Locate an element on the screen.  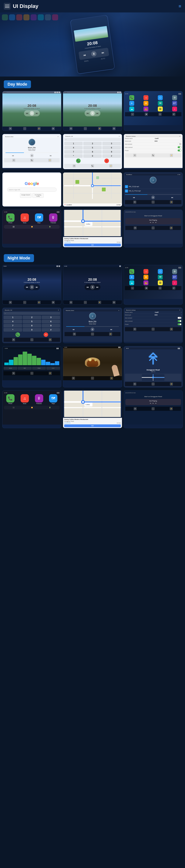
nav-apps-2: ⊞ is located at coordinates (114, 129).